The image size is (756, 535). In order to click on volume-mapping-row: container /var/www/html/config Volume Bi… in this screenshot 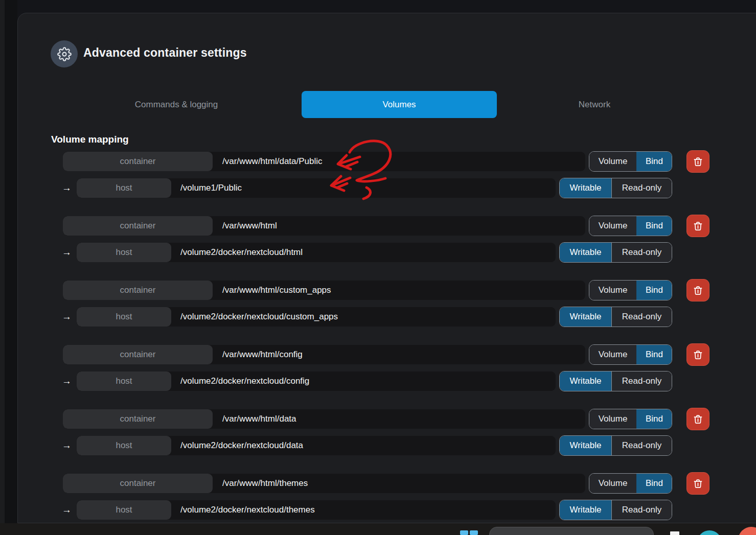, I will do `click(387, 368)`.